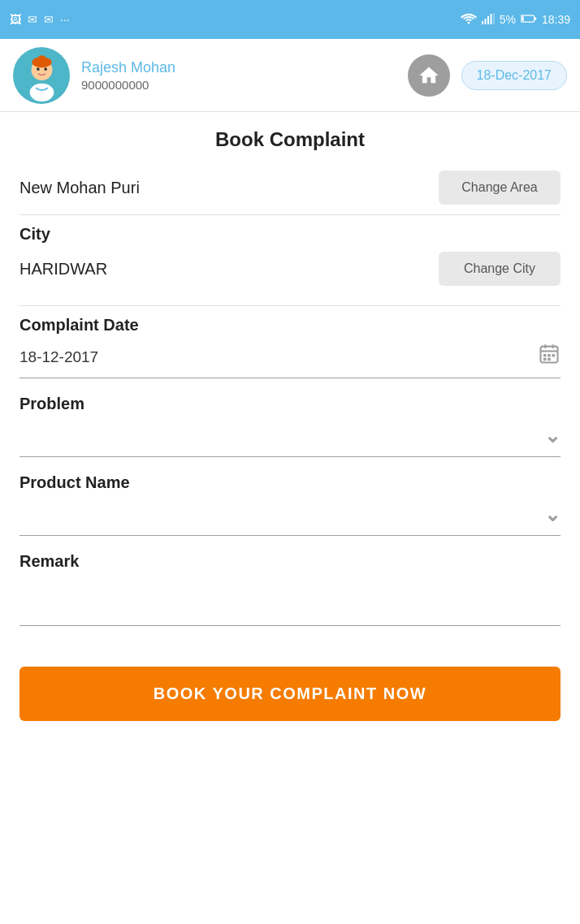 This screenshot has width=580, height=924. What do you see at coordinates (529, 19) in the screenshot?
I see `battery-icon` at bounding box center [529, 19].